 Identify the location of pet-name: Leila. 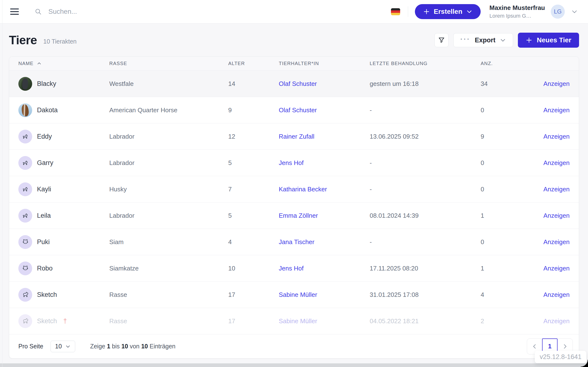
(44, 216).